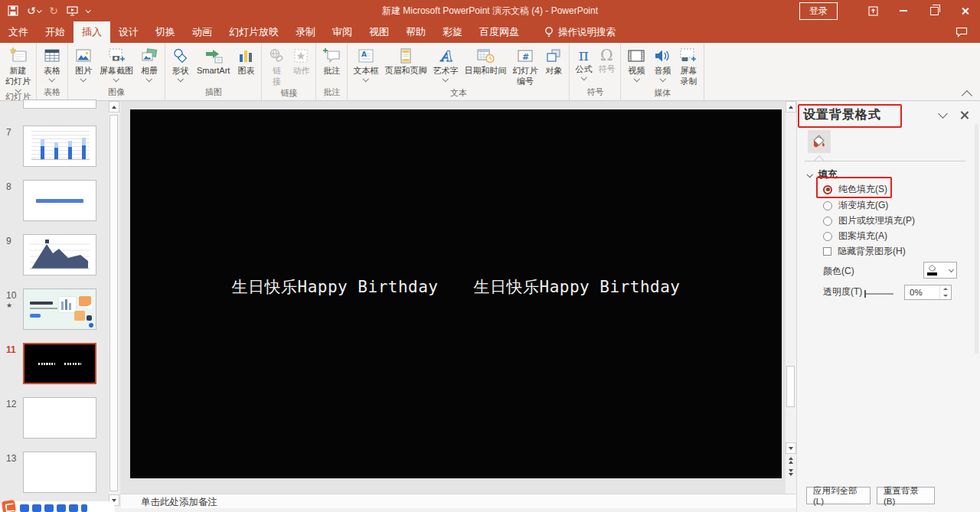  What do you see at coordinates (663, 72) in the screenshot?
I see `group-media: 视频 音频 屏幕 录制 媒体` at bounding box center [663, 72].